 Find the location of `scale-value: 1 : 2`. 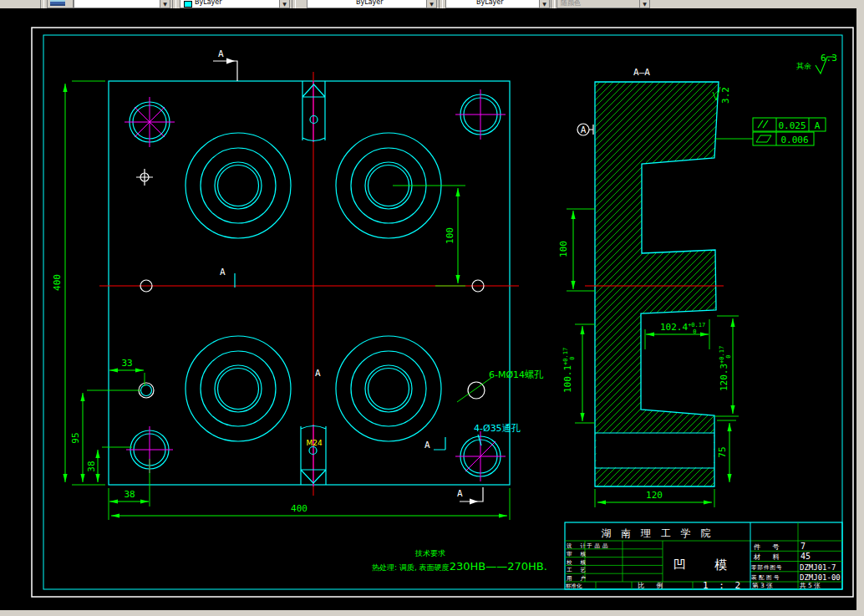

scale-value: 1 : 2 is located at coordinates (723, 585).